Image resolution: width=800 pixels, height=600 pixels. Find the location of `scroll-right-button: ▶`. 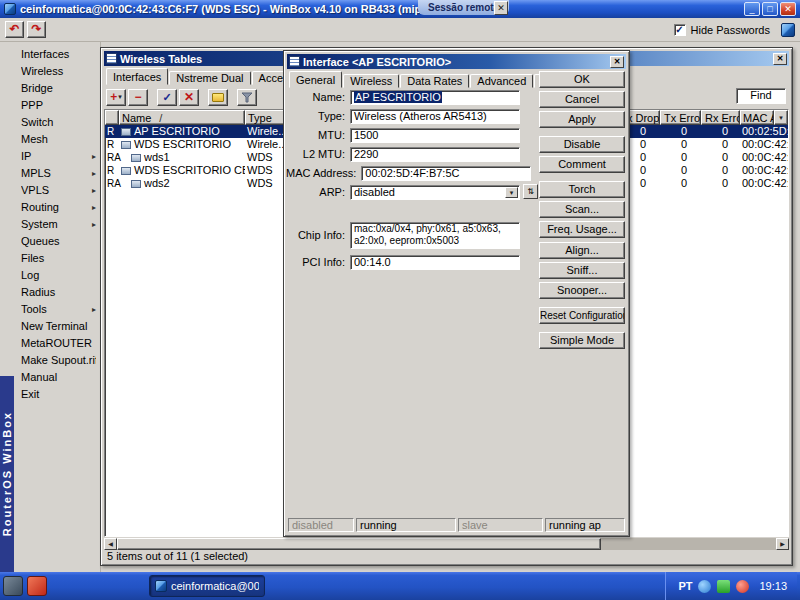

scroll-right-button: ▶ is located at coordinates (782, 544).